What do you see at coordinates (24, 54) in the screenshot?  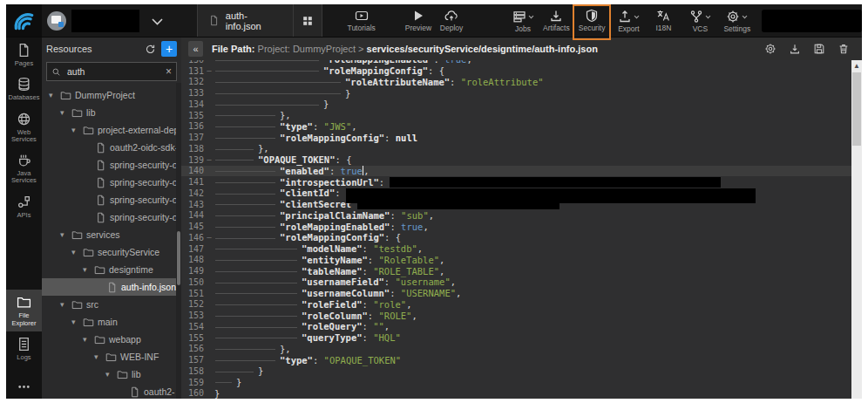 I see `sidebar-item-pages: Pages` at bounding box center [24, 54].